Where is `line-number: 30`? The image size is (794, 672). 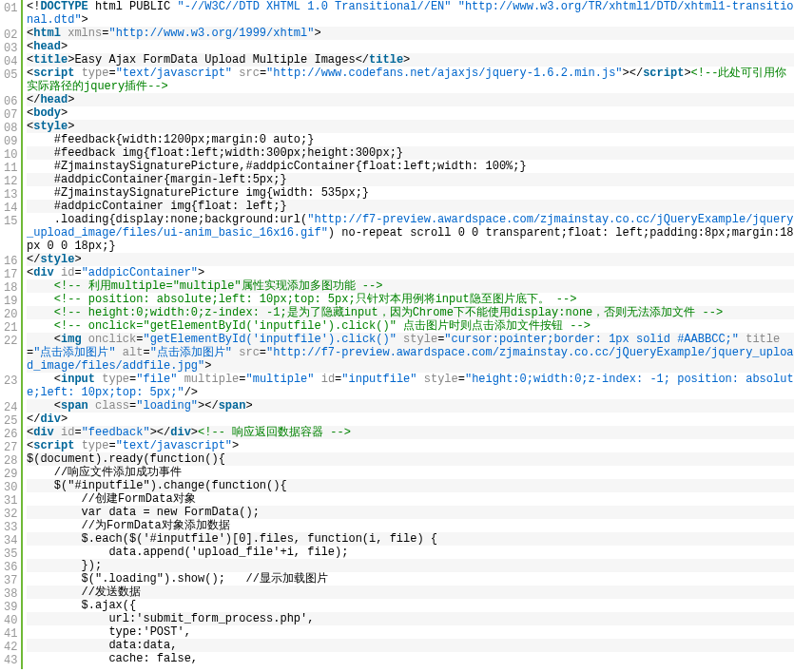
line-number: 30 is located at coordinates (10, 488).